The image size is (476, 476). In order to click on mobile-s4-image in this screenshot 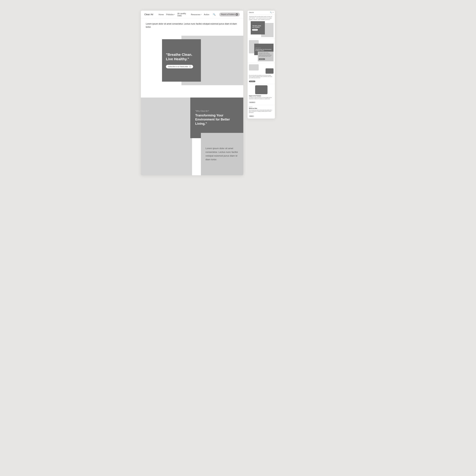, I will do `click(261, 90)`.